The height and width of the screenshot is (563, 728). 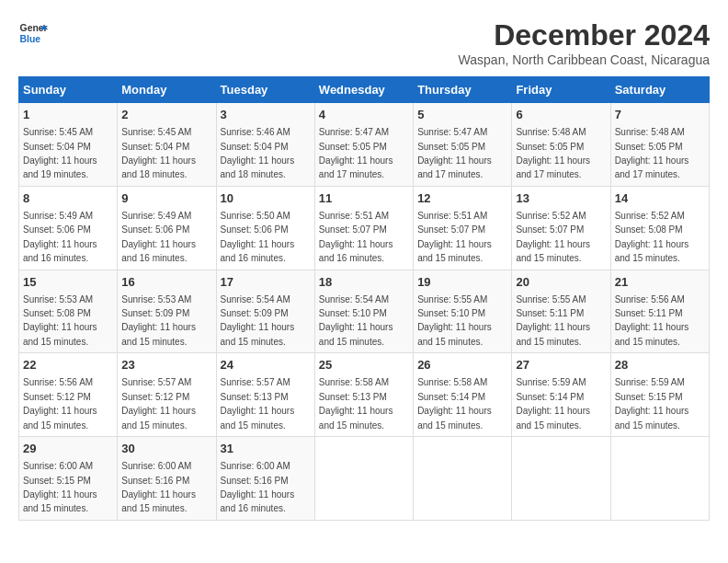 What do you see at coordinates (255, 313) in the screenshot?
I see `sunset: Sunset: 5:09 PM` at bounding box center [255, 313].